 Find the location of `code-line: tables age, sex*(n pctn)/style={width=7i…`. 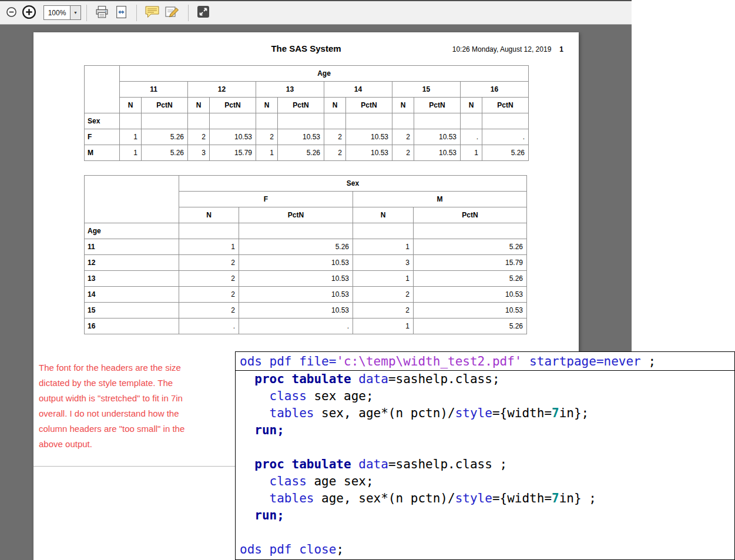

code-line: tables age, sex*(n pctn)/style={width=7i… is located at coordinates (485, 498).